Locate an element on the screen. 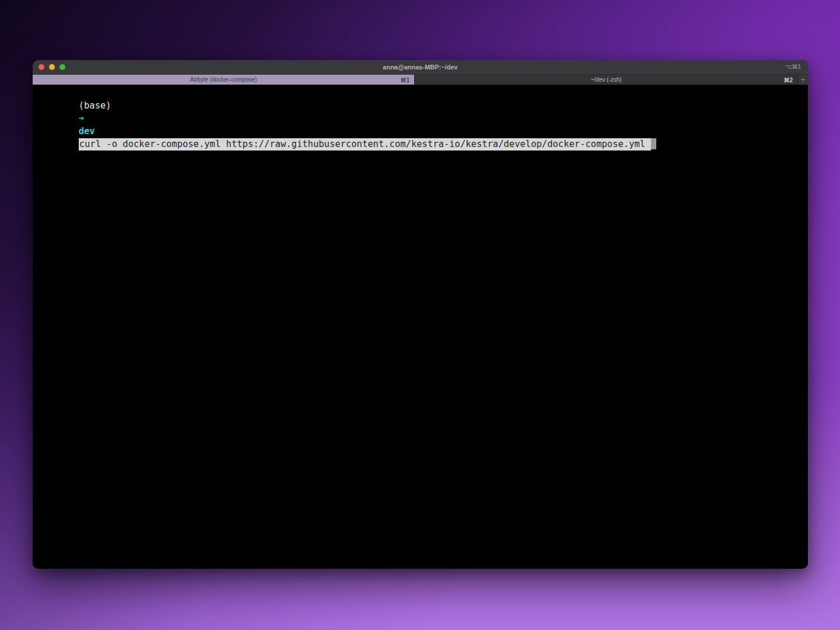 The image size is (840, 630). terminal-cursor is located at coordinates (653, 144).